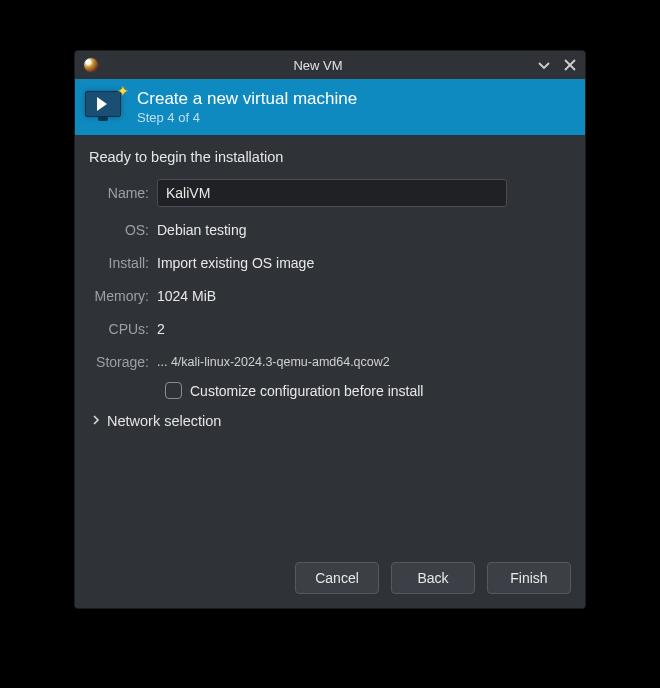  What do you see at coordinates (96, 421) in the screenshot?
I see `chevron-right-icon` at bounding box center [96, 421].